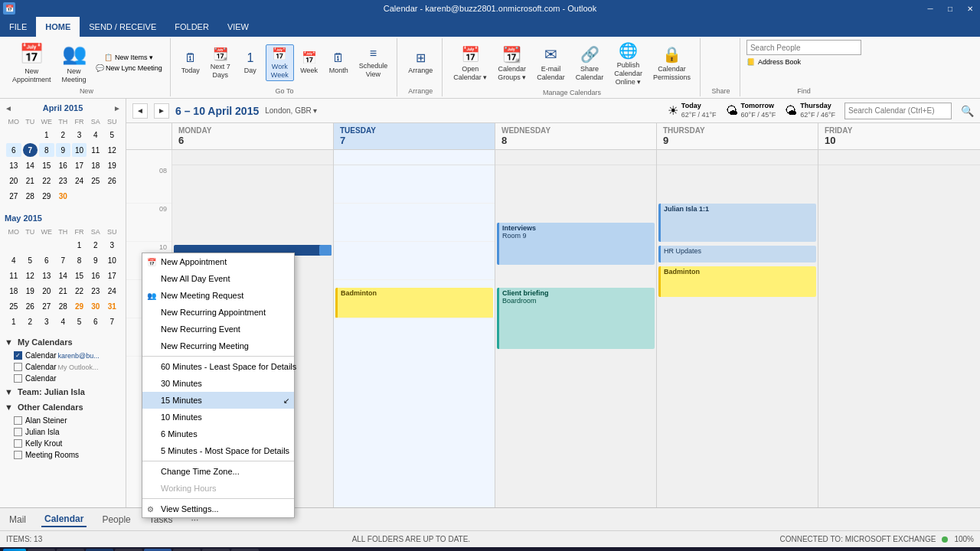 This screenshot has width=980, height=551. Describe the element at coordinates (250, 63) in the screenshot. I see `day-button: 1 Day` at that location.